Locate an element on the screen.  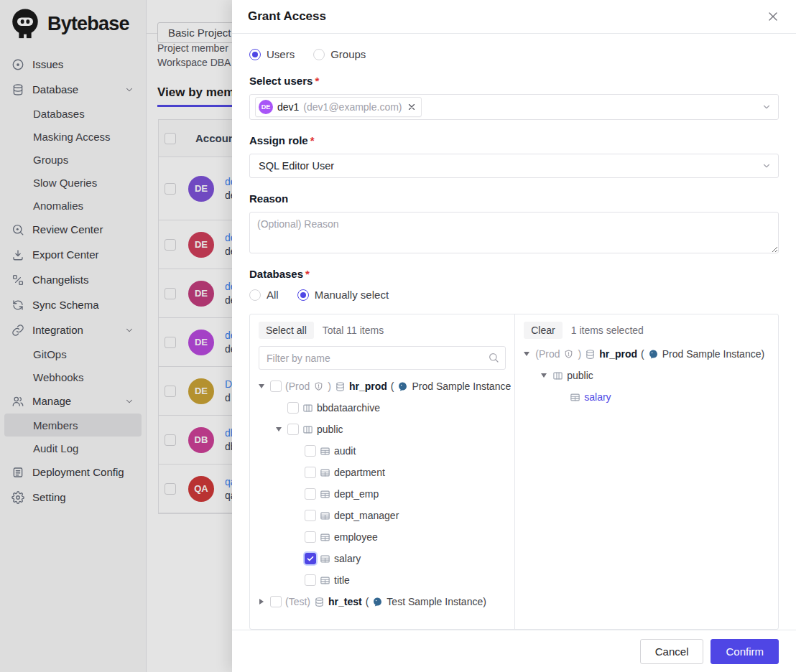
select-users-field: DE dev1 (dev1@example.com) is located at coordinates (514, 107).